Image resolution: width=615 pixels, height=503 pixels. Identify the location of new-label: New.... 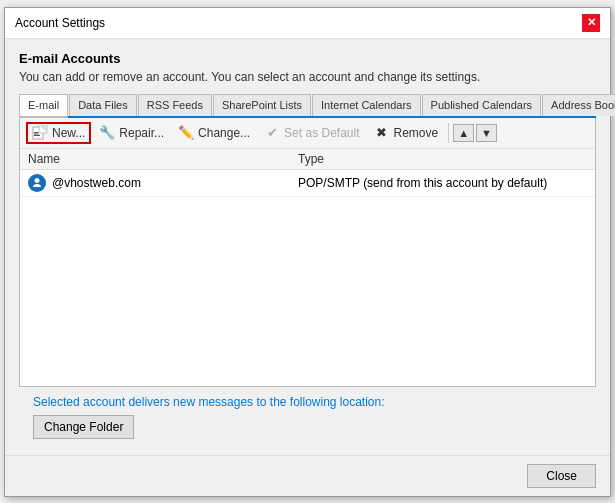
(68, 133).